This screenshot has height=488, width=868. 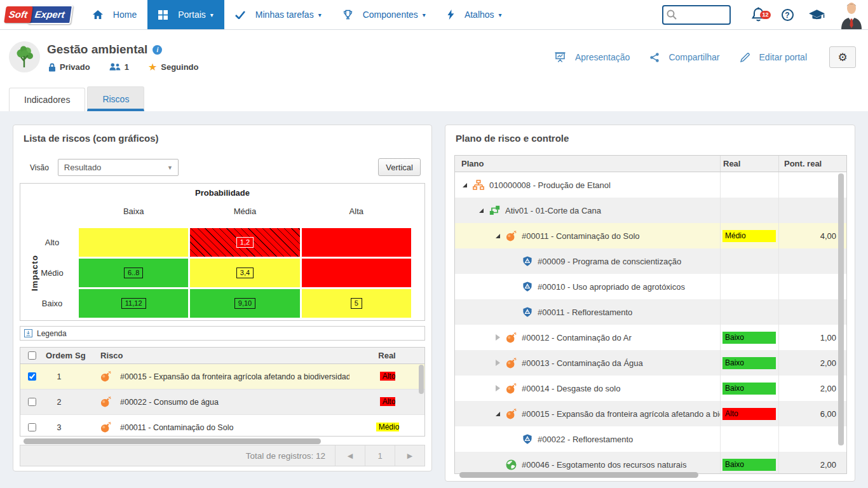 I want to click on search-box, so click(x=696, y=15).